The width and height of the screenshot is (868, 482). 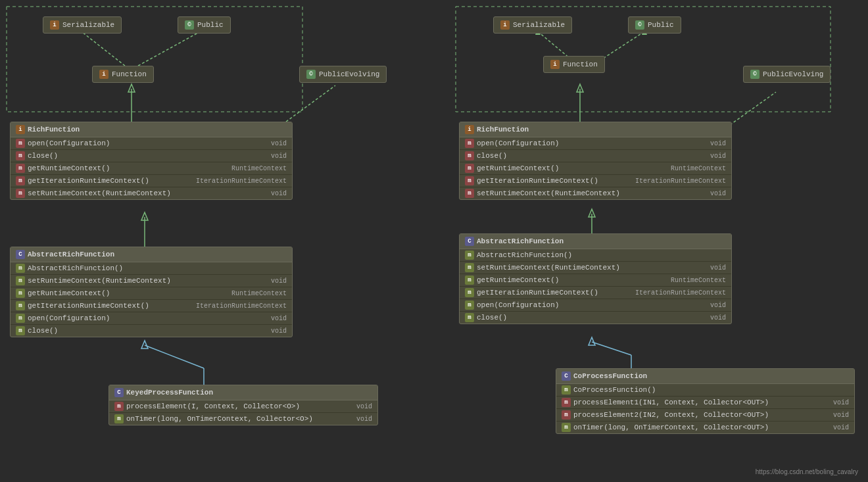 What do you see at coordinates (151, 157) in the screenshot?
I see `left-rf-row2: m close() void` at bounding box center [151, 157].